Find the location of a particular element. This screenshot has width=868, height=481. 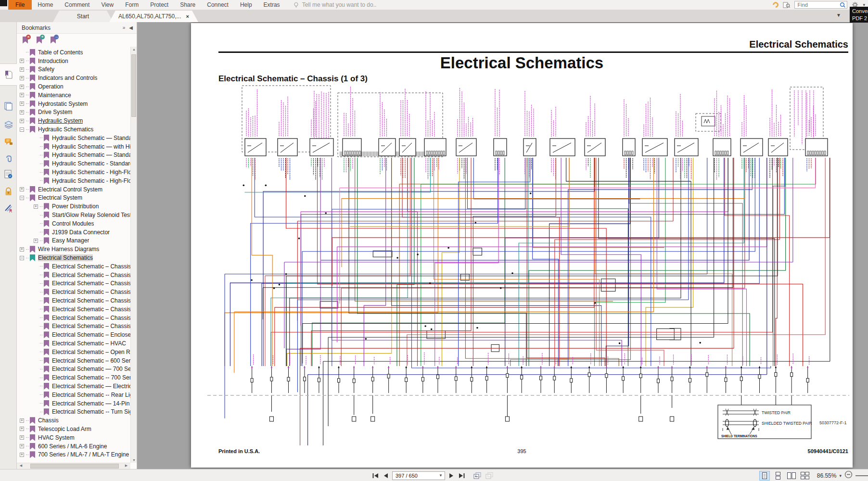

bookmark-item: J1939 Data Connector is located at coordinates (74, 232).